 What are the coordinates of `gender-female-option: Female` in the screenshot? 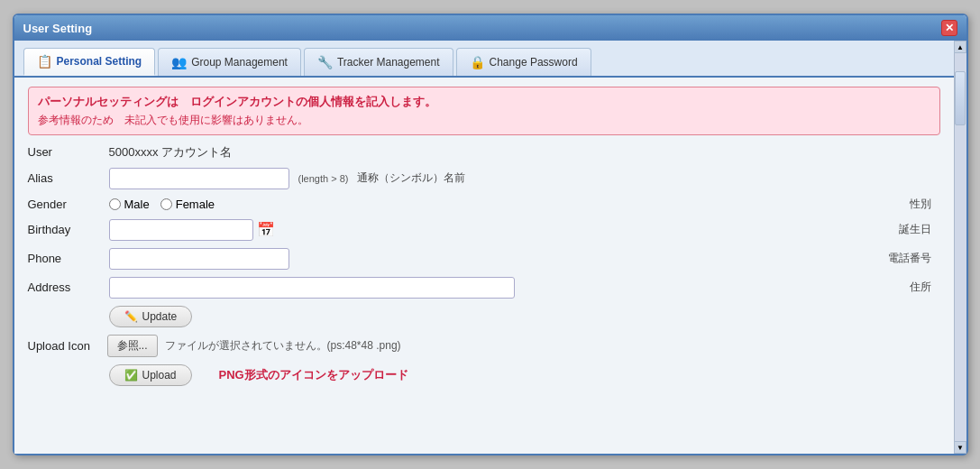 It's located at (188, 204).